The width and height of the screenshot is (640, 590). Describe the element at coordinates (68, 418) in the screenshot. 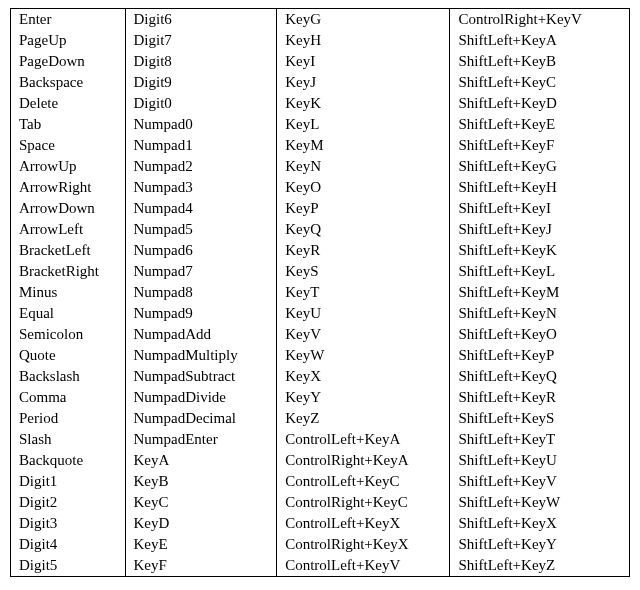

I see `keycode-cell: Period` at that location.